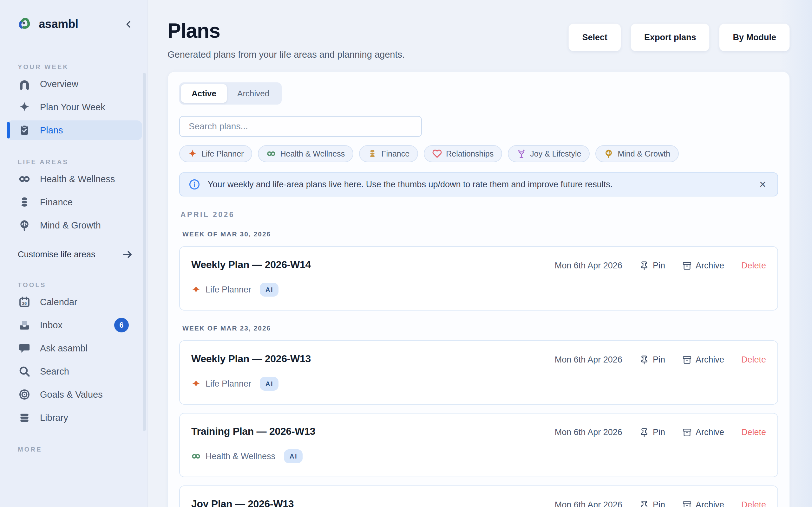  Describe the element at coordinates (24, 372) in the screenshot. I see `search-icon` at that location.